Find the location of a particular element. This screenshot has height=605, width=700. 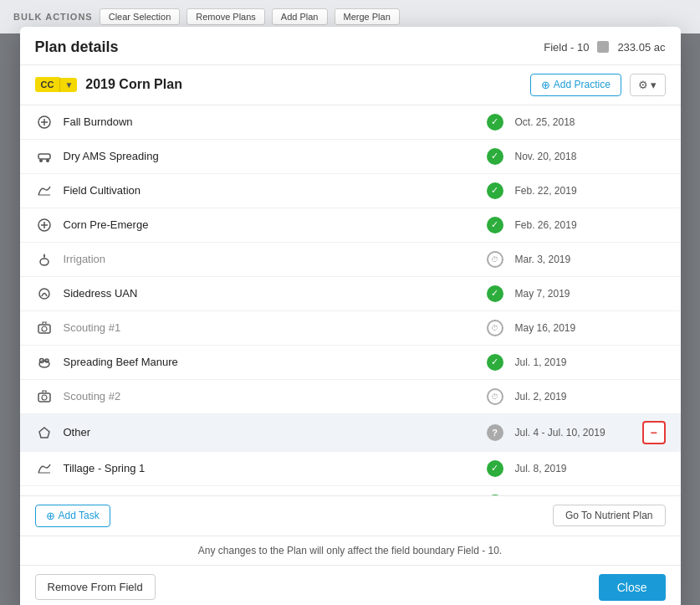

cc-badge: CC is located at coordinates (48, 85).